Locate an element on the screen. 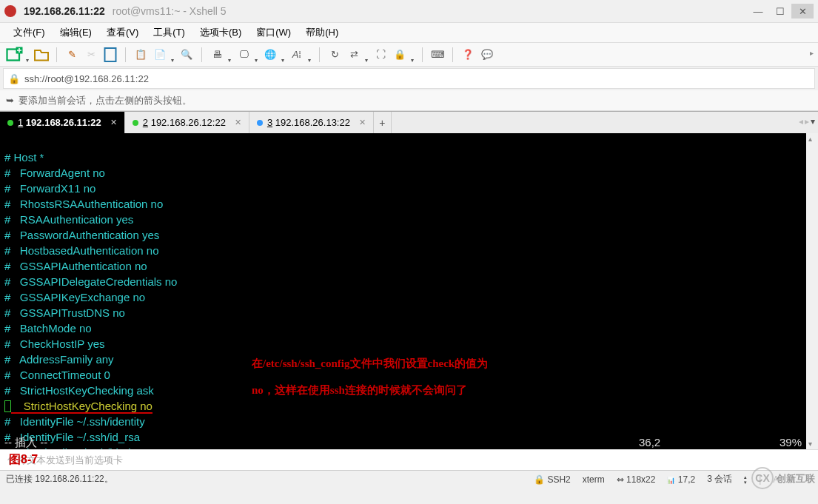 The width and height of the screenshot is (818, 504). terminal-cursor is located at coordinates (7, 406).